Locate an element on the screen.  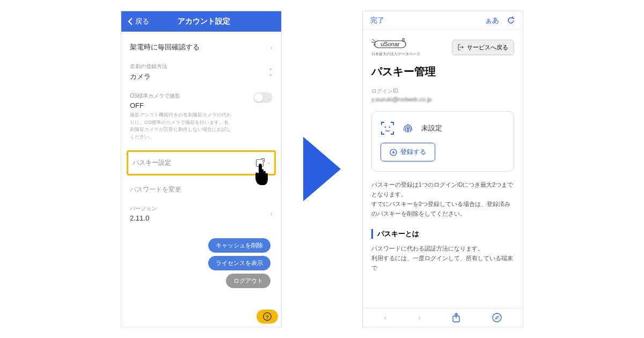
section-body: パスワードに代わる認証方法になります。 利用するには、一度ログインして、所有して… is located at coordinates (443, 259).